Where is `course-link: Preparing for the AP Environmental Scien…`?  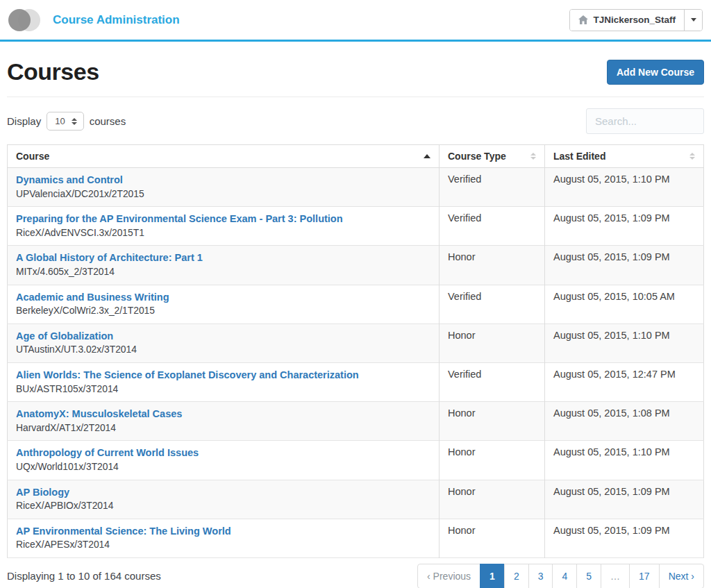 course-link: Preparing for the AP Environmental Scien… is located at coordinates (179, 219).